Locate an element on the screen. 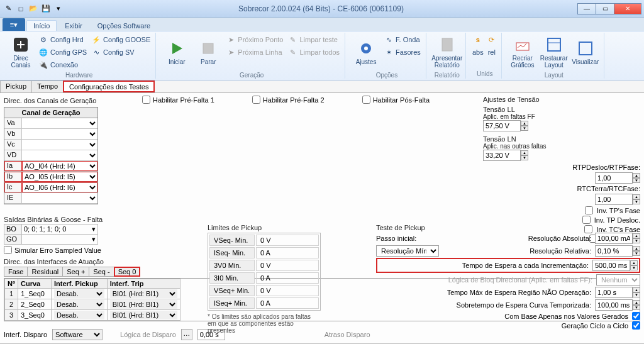 Image resolution: width=644 pixels, height=344 pixels. passo-inicial-select: Resolução Mín is located at coordinates (408, 251).